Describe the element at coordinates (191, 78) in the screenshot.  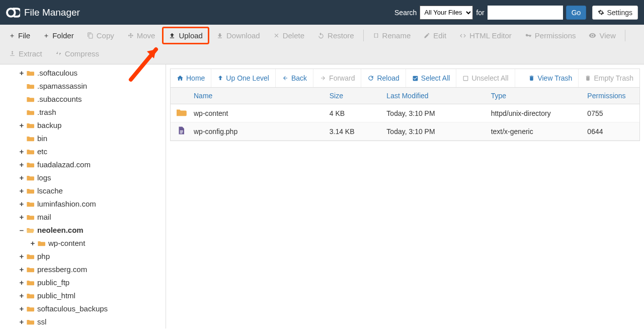
I see `home-button: Home` at that location.